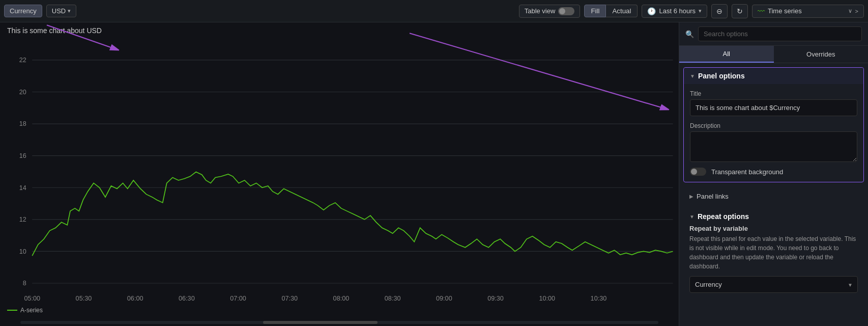 The image size is (868, 326). I want to click on title-label: Title, so click(773, 94).